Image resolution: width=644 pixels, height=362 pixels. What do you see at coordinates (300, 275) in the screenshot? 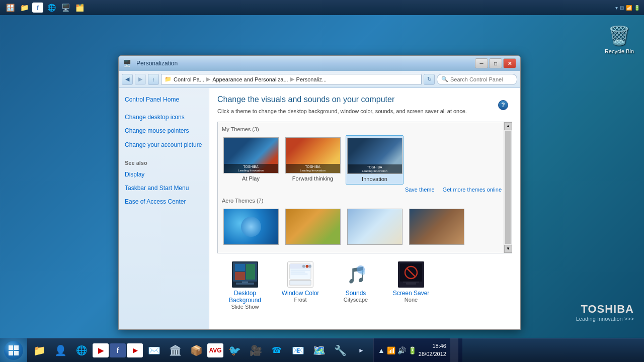
I see `window-color-icon` at bounding box center [300, 275].